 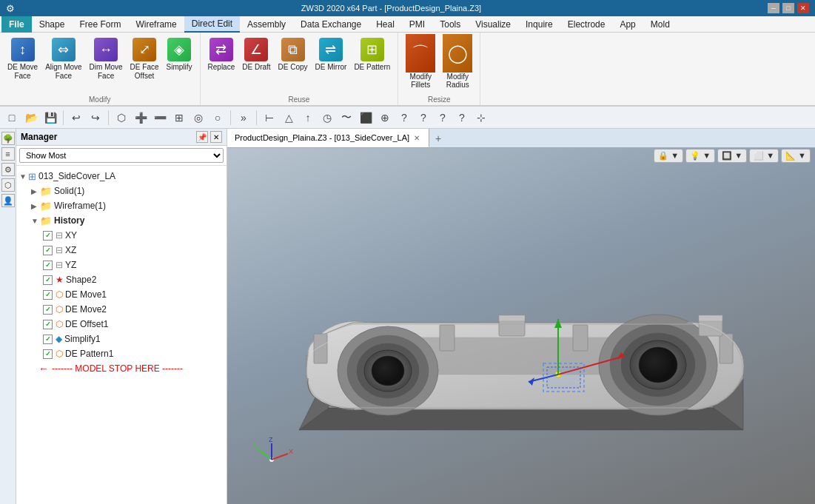 I want to click on history-expand-icon: ▼, so click(x=36, y=221).